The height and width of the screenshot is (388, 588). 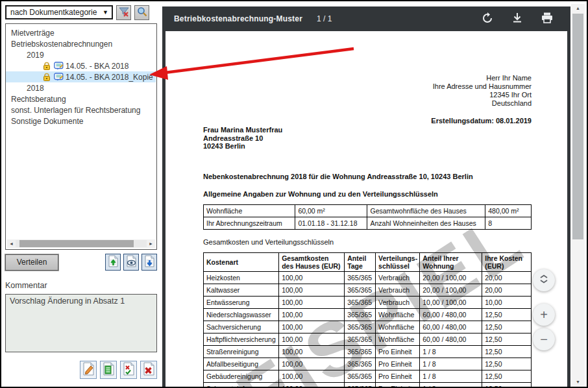 I want to click on table-row: Entwässerung100,00365/365Verbrauch10,00 …, so click(x=367, y=302).